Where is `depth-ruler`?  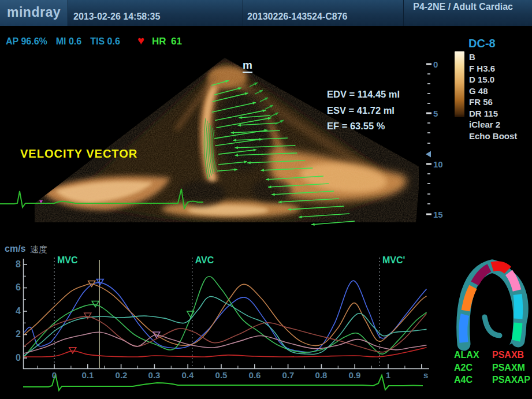 depth-ruler is located at coordinates (429, 140).